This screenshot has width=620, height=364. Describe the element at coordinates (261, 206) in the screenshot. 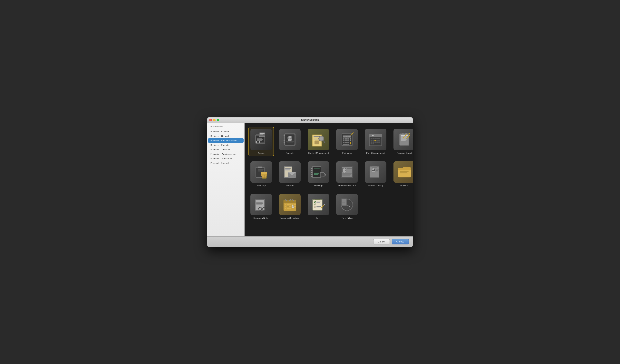

I see `solution-item-research-notes: Research Notes` at that location.